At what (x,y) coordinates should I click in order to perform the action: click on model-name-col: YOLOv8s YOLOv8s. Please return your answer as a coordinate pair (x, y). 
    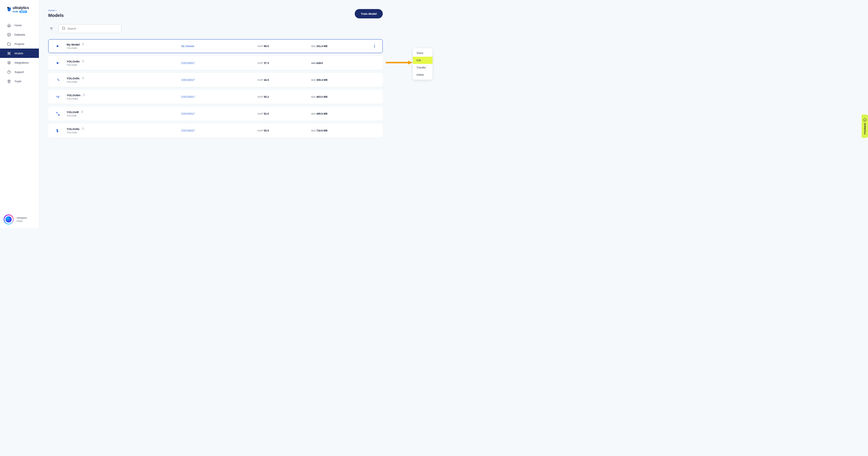
    Looking at the image, I should click on (124, 80).